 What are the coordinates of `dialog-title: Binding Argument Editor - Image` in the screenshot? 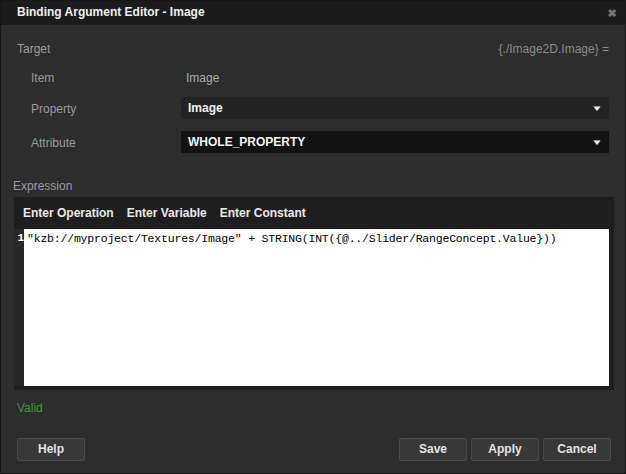 It's located at (111, 12).